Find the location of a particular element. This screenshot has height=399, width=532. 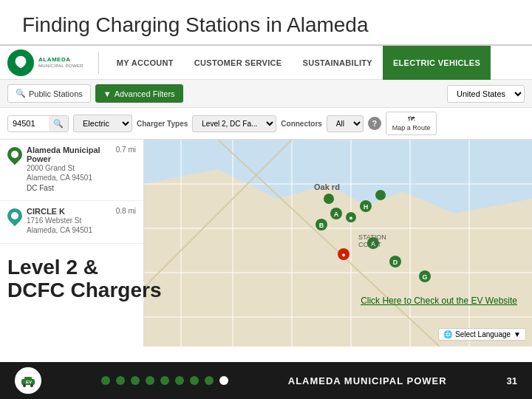

title-area: Finding Charging Stations in Alameda is located at coordinates (266, 23).